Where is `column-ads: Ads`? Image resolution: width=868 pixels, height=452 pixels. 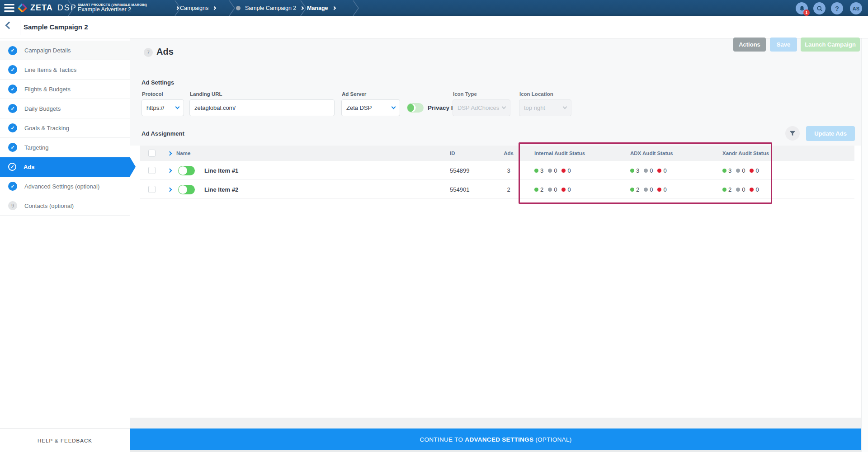
column-ads: Ads is located at coordinates (509, 153).